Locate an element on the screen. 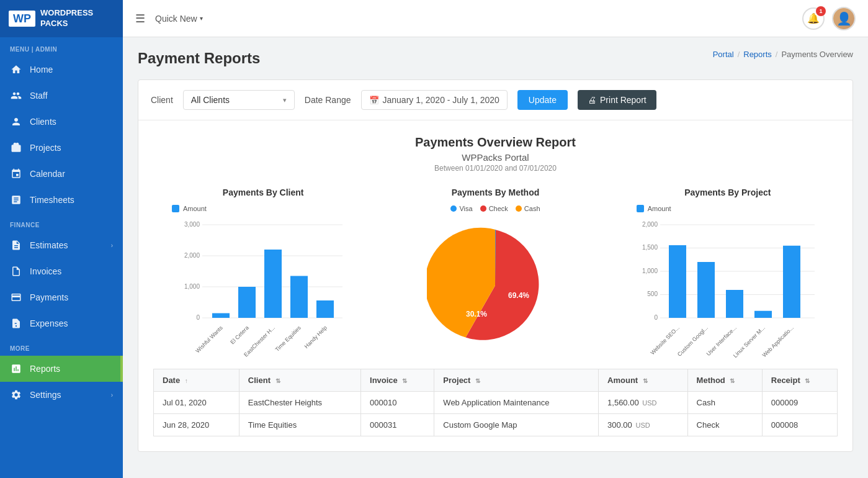 The height and width of the screenshot is (478, 868). timesheets-label: Timesheets is located at coordinates (52, 200).